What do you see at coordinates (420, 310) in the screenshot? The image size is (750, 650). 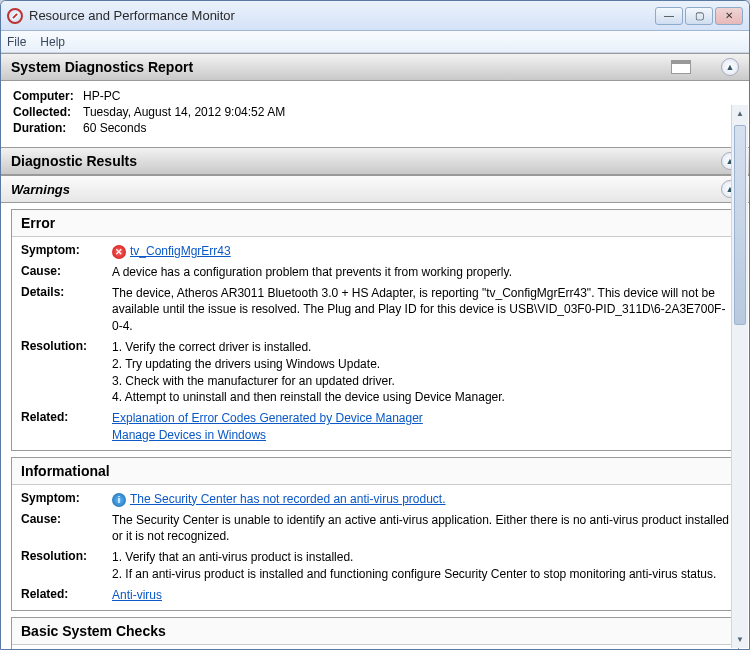 I see `value-details: The device, Atheros AR3011 Bluetooth 3.0…` at bounding box center [420, 310].